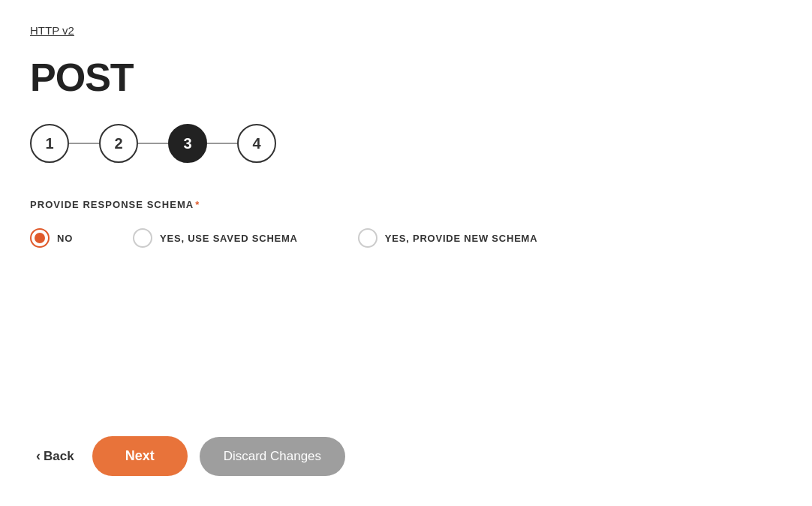  What do you see at coordinates (53, 30) in the screenshot?
I see `breadcrumb-link: HTTP v2` at bounding box center [53, 30].